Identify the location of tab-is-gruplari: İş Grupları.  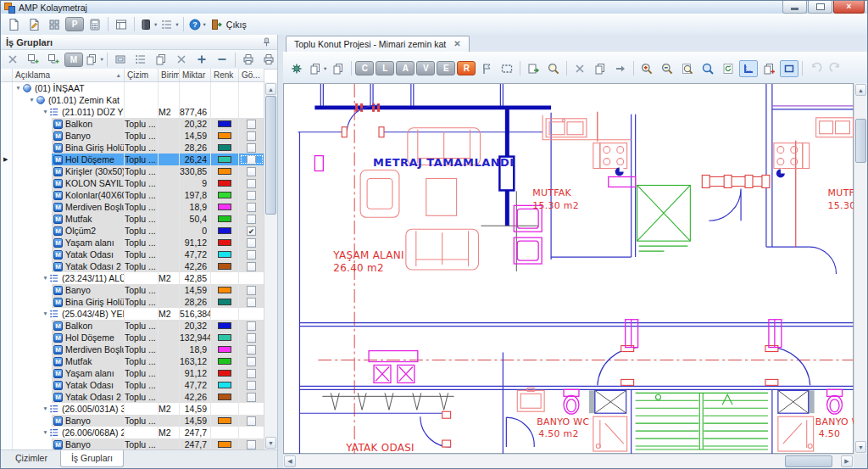
(92, 459).